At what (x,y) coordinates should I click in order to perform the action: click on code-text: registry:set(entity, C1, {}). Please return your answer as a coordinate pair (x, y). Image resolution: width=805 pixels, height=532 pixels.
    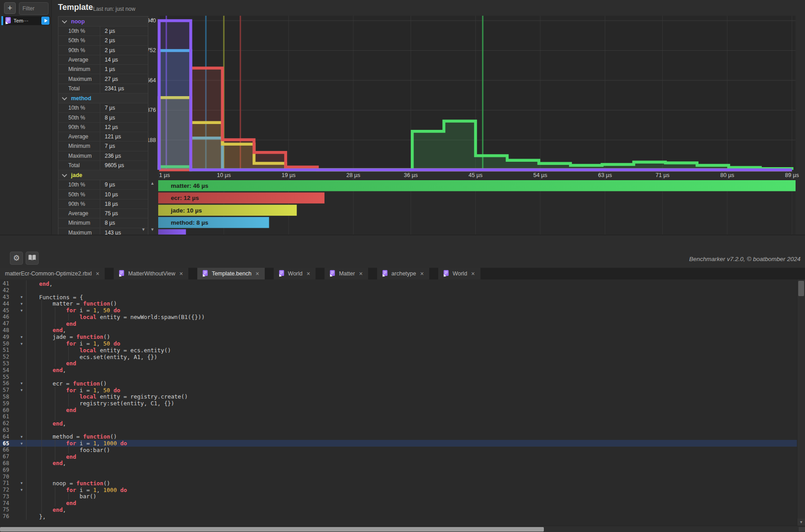
    Looking at the image, I should click on (412, 403).